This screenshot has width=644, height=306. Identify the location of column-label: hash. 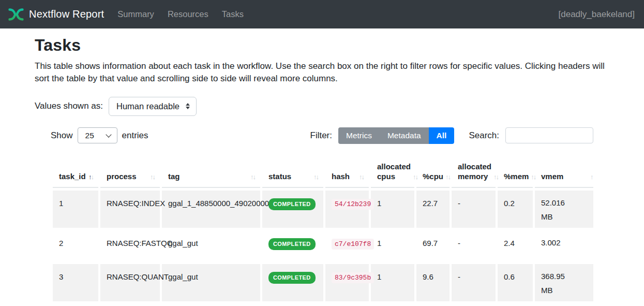
(340, 177).